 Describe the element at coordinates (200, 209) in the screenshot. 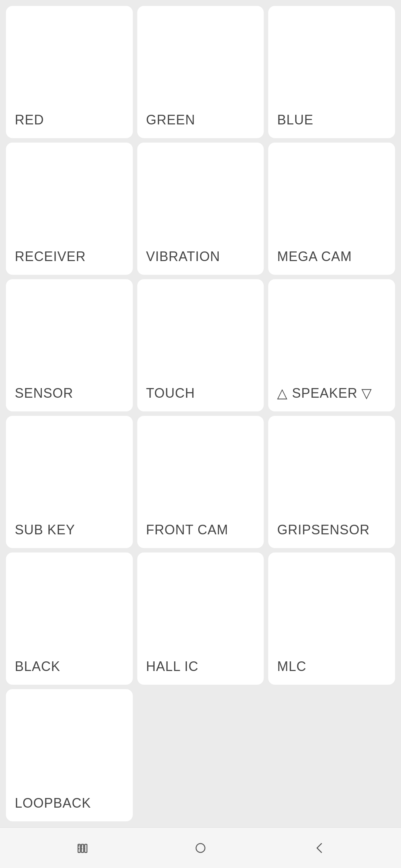

I see `grid-item-vibration: VIBRATION` at that location.